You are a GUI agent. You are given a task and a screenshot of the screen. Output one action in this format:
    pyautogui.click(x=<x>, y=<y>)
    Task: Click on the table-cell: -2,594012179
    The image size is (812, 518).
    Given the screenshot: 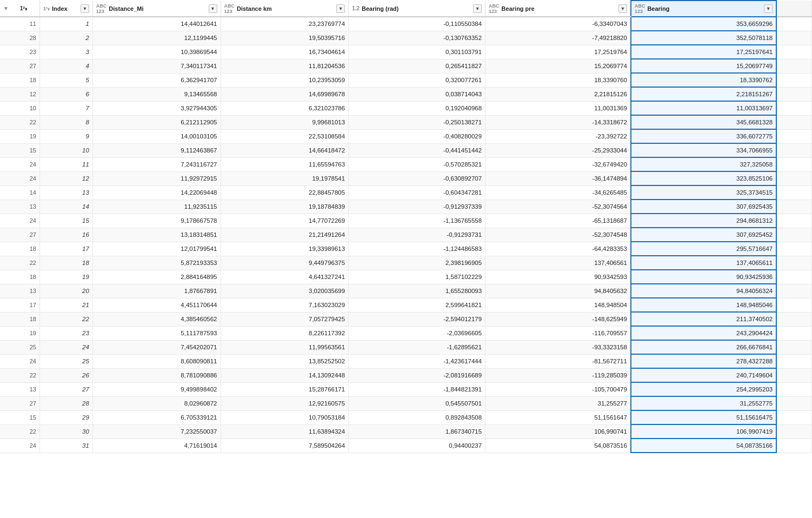 What is the action you would take?
    pyautogui.click(x=417, y=319)
    